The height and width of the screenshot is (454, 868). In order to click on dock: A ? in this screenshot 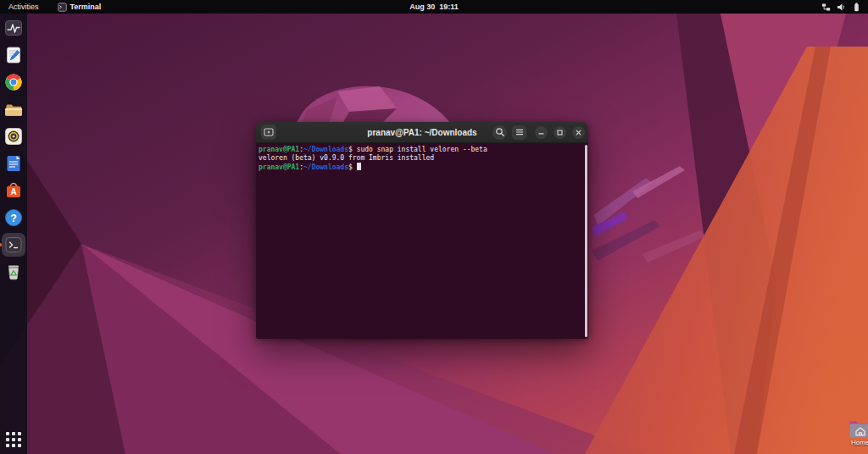, I will do `click(14, 234)`.